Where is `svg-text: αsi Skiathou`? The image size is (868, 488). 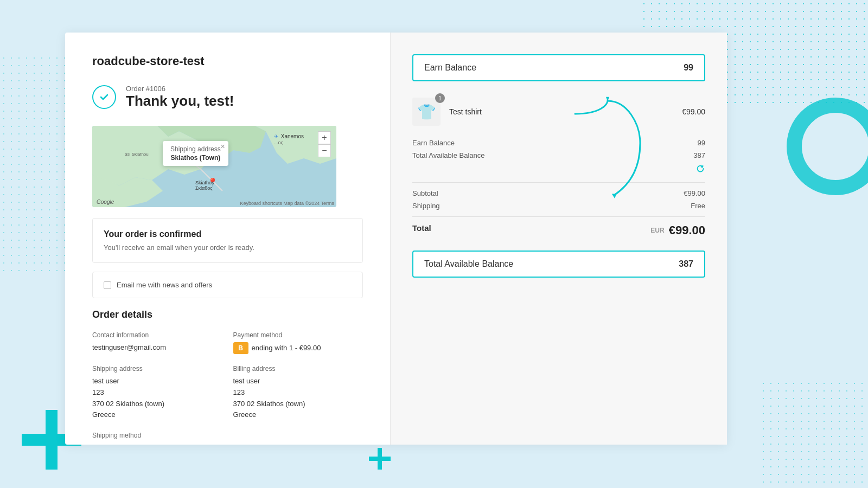
svg-text: αsi Skiathou is located at coordinates (137, 154).